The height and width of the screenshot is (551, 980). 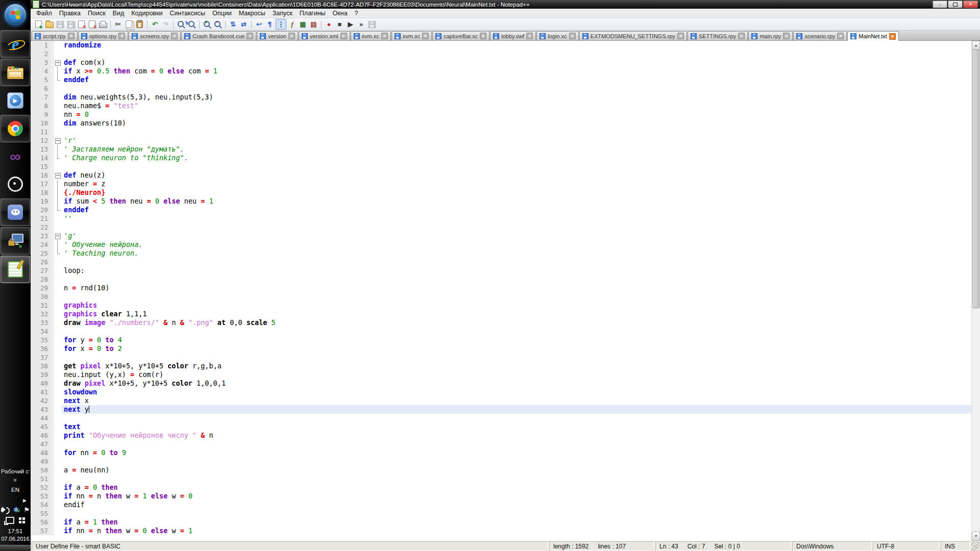 I want to click on save-all-icon, so click(x=70, y=24).